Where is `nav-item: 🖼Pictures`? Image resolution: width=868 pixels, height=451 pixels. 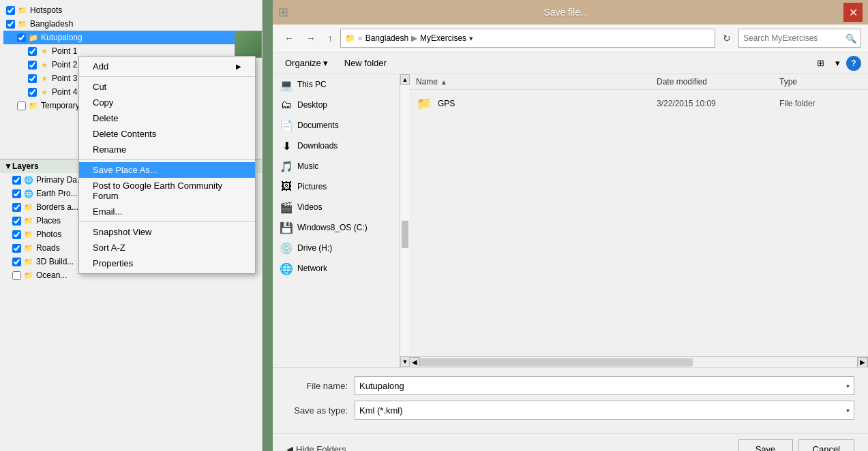 nav-item: 🖼Pictures is located at coordinates (336, 187).